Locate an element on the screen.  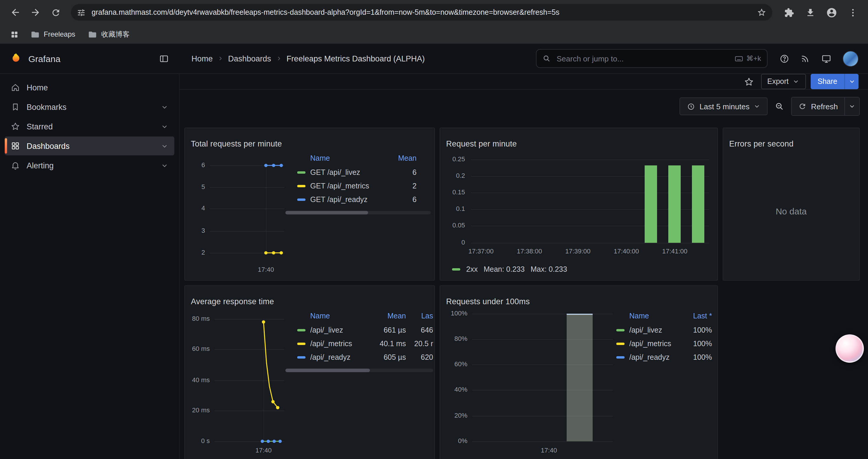
apps-grid-icon is located at coordinates (14, 34).